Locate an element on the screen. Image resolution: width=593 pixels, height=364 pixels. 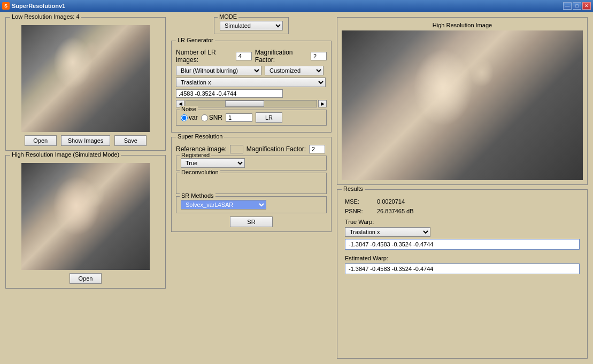
deconvolution-panel: Deconvolution is located at coordinates (251, 183).